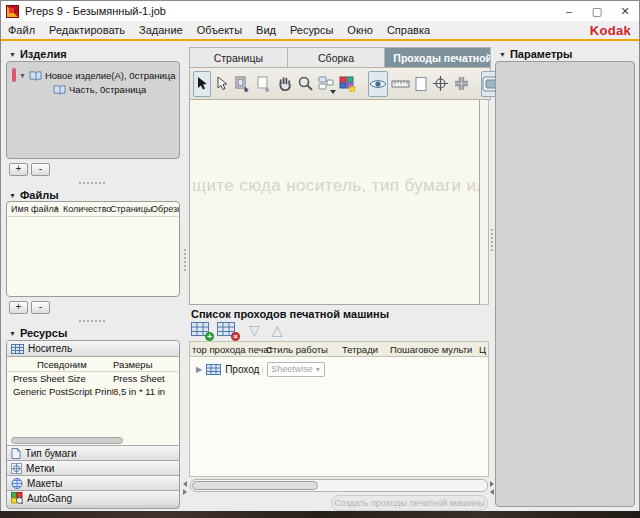  What do you see at coordinates (18, 349) in the screenshot?
I see `media-grid-icon` at bounding box center [18, 349].